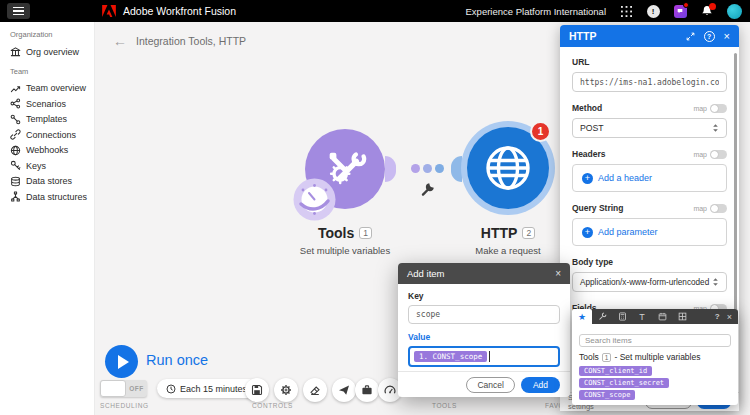  Describe the element at coordinates (642, 316) in the screenshot. I see `tab-text-functions: T` at that location.